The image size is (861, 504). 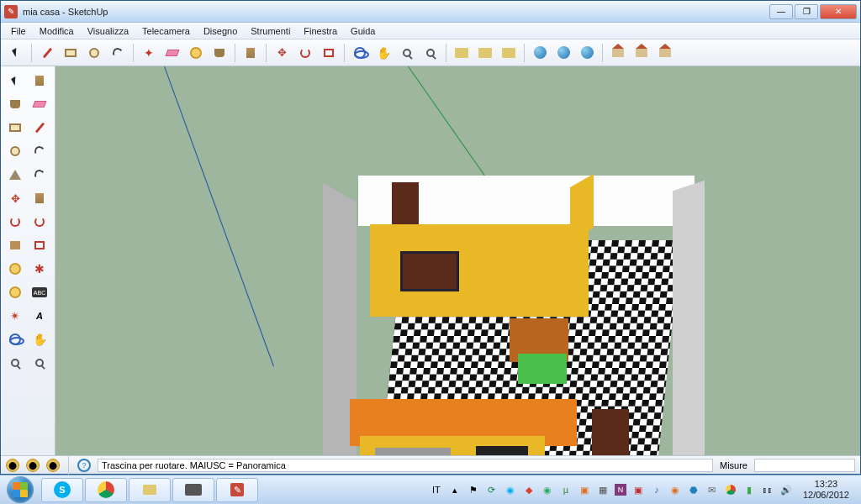 What do you see at coordinates (473, 490) in the screenshot?
I see `tray-flag-icon: ⚑` at bounding box center [473, 490].